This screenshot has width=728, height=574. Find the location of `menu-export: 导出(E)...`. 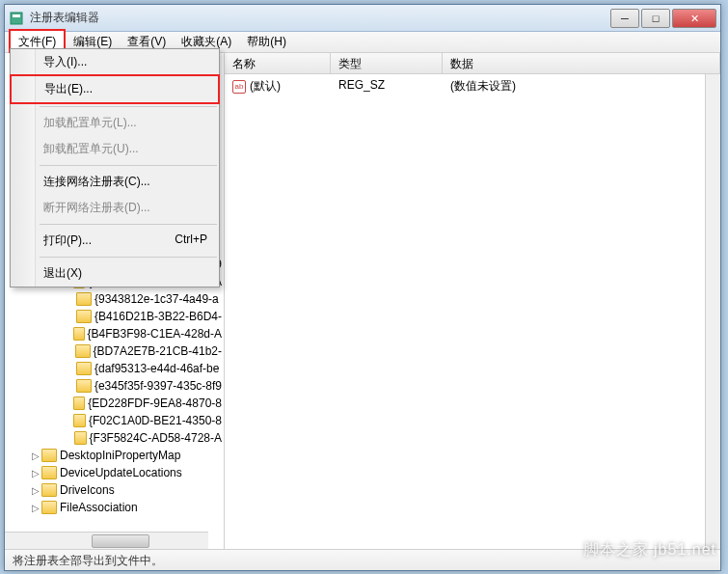

menu-export: 导出(E)... is located at coordinates (115, 89).